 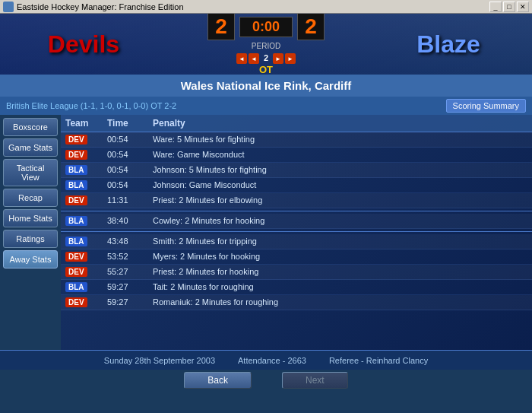 What do you see at coordinates (130, 201) in the screenshot?
I see `row-time: 11:31` at bounding box center [130, 201].